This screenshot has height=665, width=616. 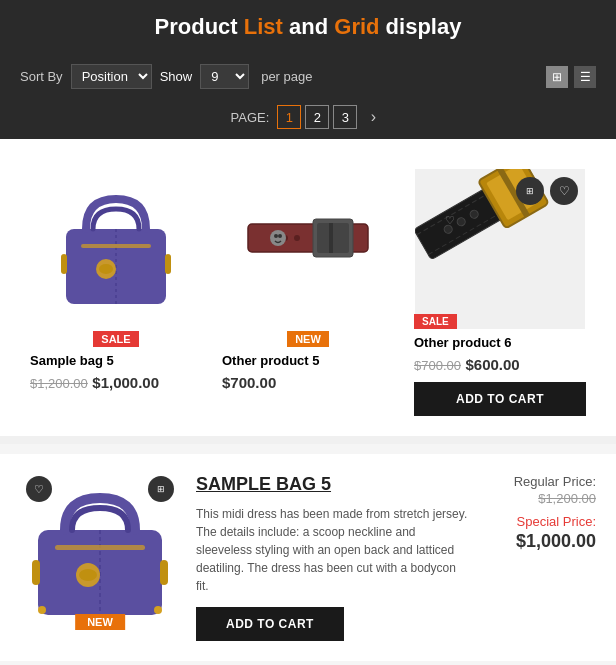 I want to click on page-btn-1: 1, so click(x=289, y=117).